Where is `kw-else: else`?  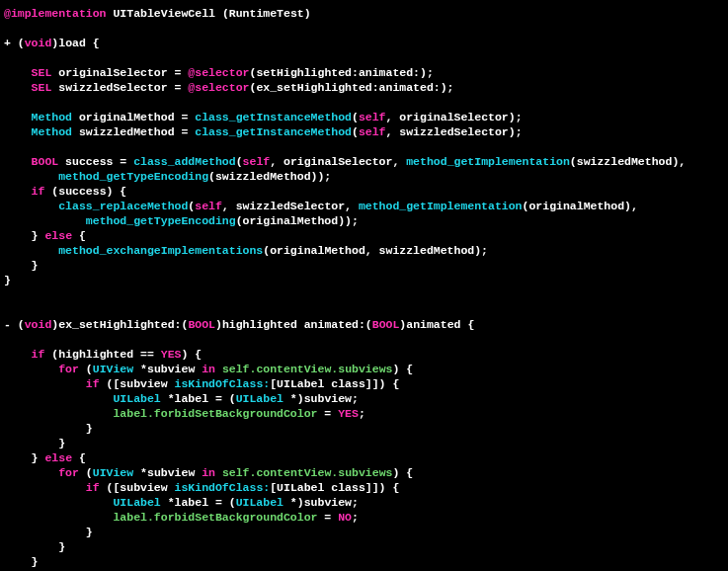 kw-else: else is located at coordinates (58, 235).